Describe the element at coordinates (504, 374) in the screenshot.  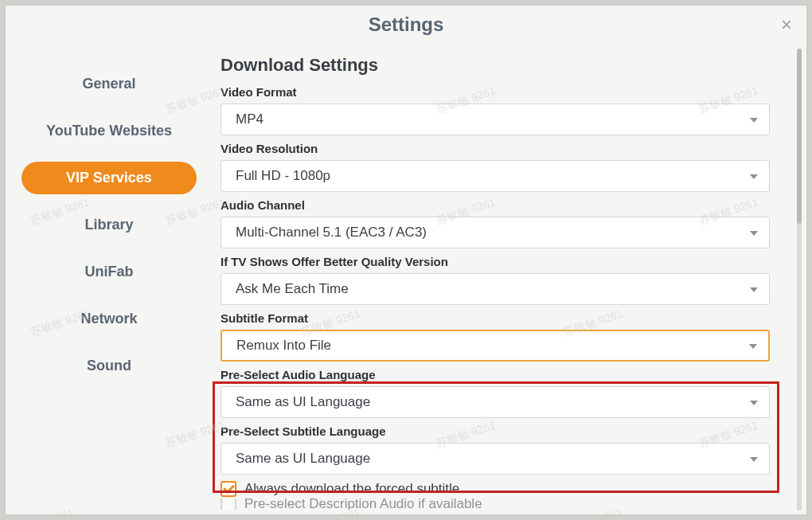
I see `label-pre-audio-lang: Pre-Select Audio Language` at that location.